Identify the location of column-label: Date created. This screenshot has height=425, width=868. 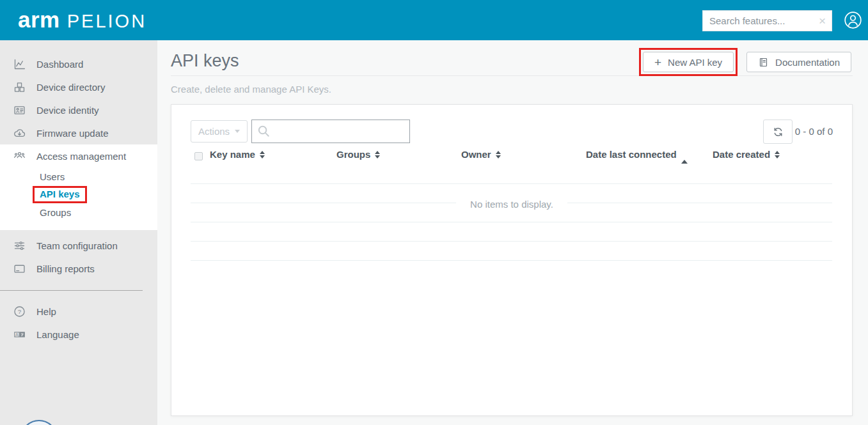
(741, 155).